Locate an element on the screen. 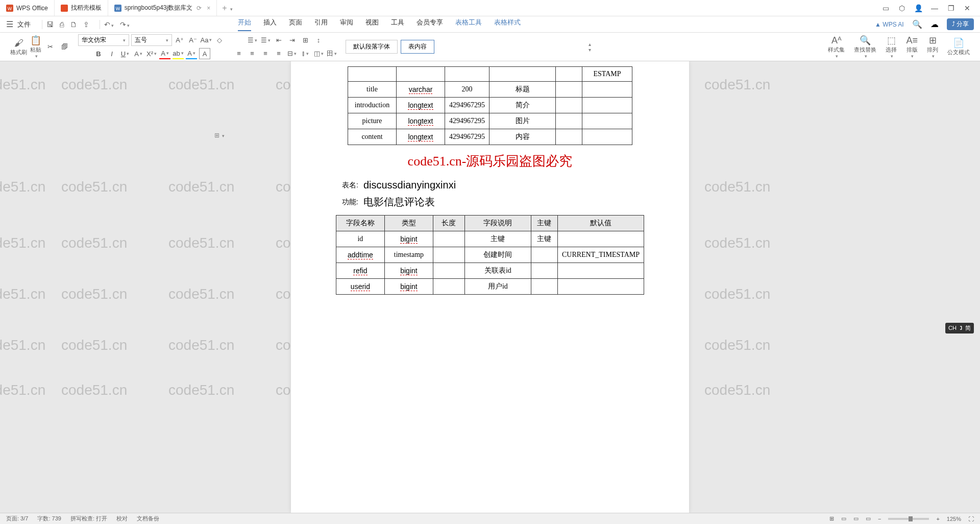 The height and width of the screenshot is (524, 980). distribute-icon: ⊟▾ is located at coordinates (292, 54).